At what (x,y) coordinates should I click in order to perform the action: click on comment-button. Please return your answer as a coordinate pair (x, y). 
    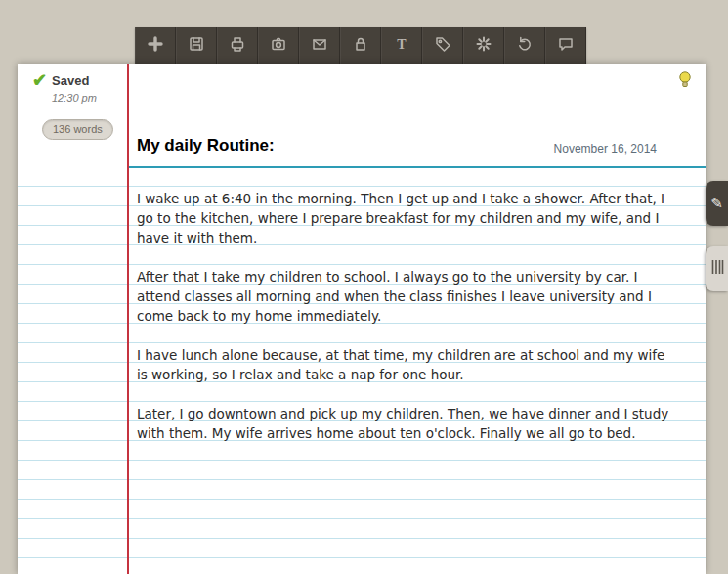
    Looking at the image, I should click on (566, 45).